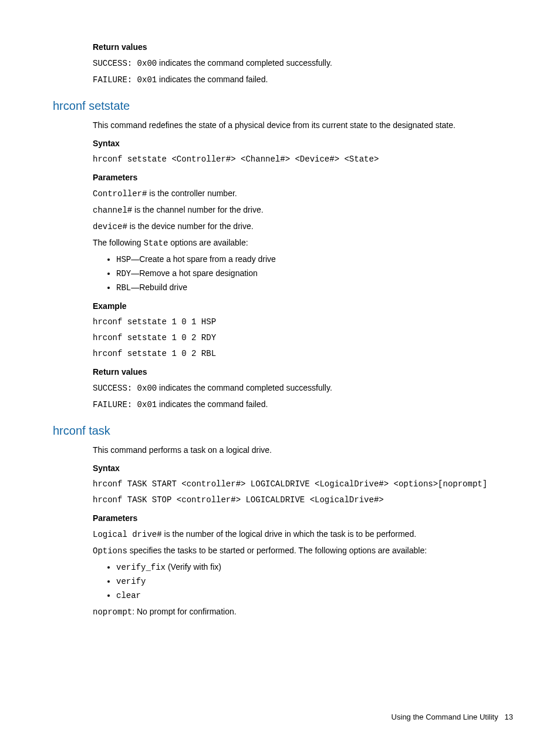 The image size is (560, 746). What do you see at coordinates (194, 567) in the screenshot?
I see `text: (Verify with fix)` at bounding box center [194, 567].